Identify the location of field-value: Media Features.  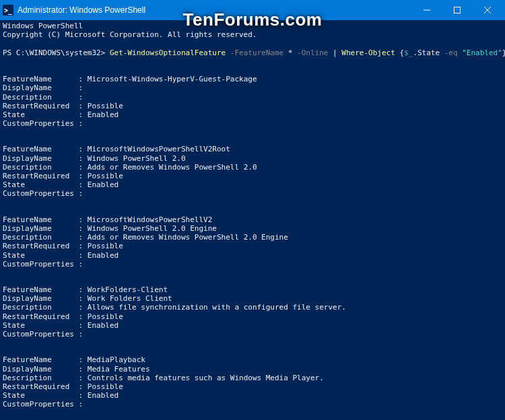
(119, 369).